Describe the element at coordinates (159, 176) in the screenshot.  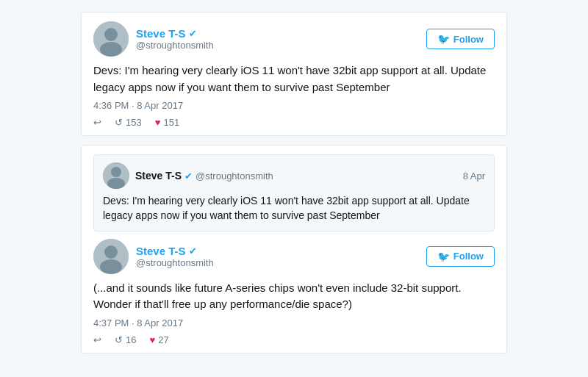
I see `quoted-user-name: Steve T-S` at that location.